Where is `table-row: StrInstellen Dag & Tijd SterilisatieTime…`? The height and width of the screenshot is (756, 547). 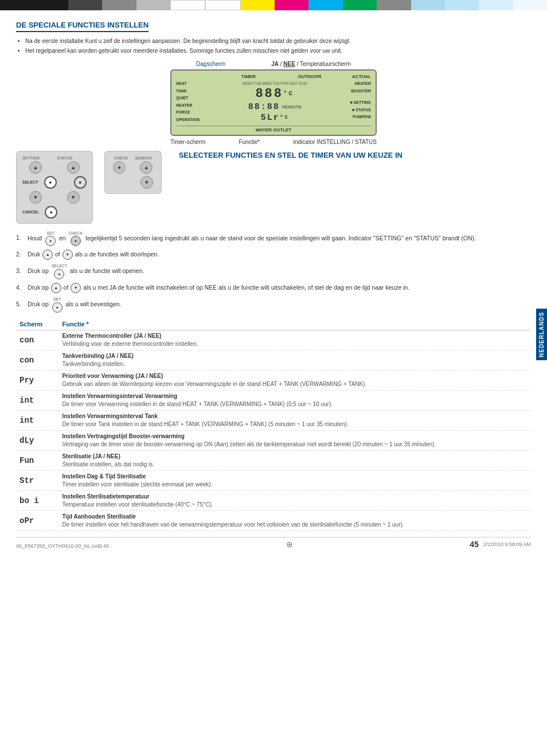 table-row: StrInstellen Dag & Tijd SterilisatieTime… is located at coordinates (274, 481).